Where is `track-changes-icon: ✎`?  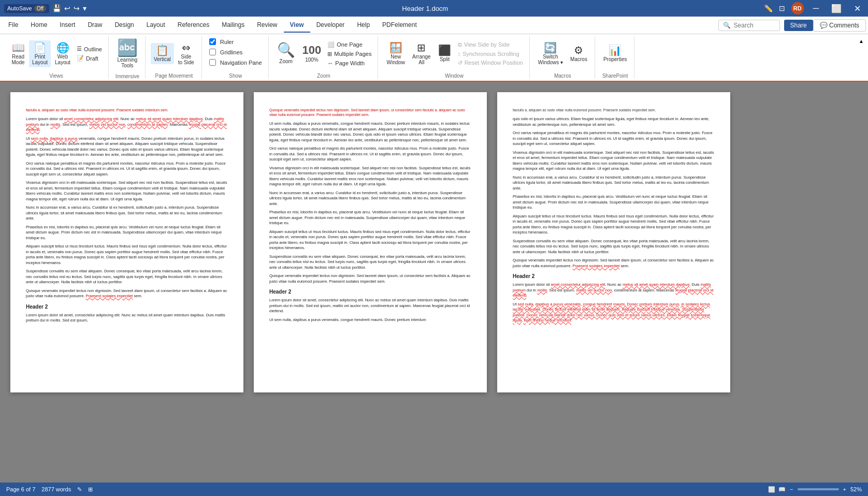
track-changes-icon: ✎ is located at coordinates (80, 490).